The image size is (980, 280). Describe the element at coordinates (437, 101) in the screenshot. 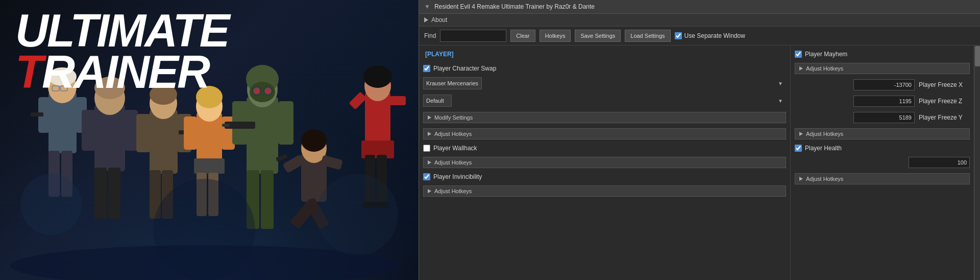

I see `variant-dropdown: Default Variant 1 Variant 2` at that location.